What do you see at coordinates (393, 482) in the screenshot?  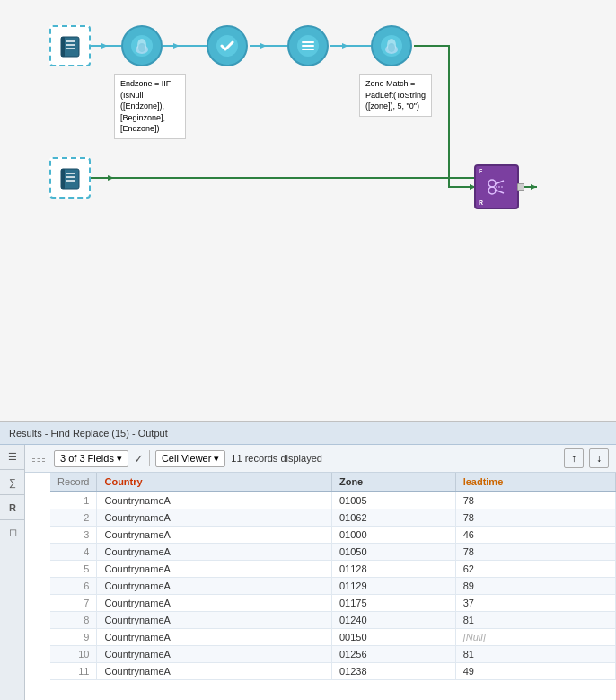 I see `col-header-zone: Zone` at bounding box center [393, 482].